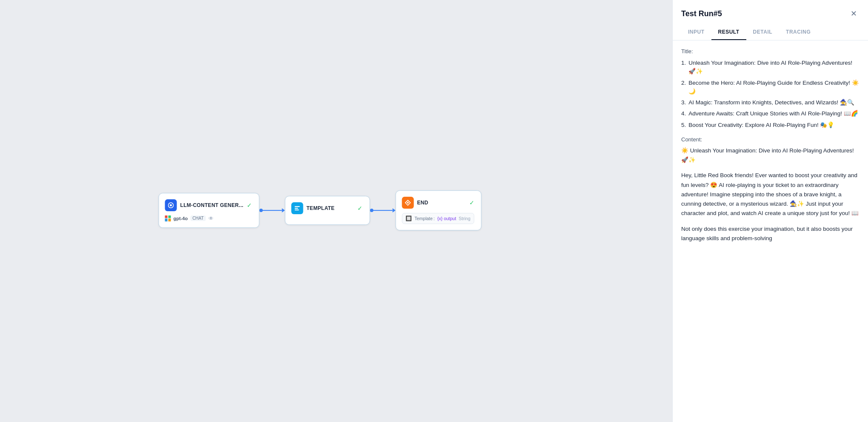 This screenshot has width=868, height=422. What do you see at coordinates (798, 33) in the screenshot?
I see `tab-tracing: TRACING` at bounding box center [798, 33].